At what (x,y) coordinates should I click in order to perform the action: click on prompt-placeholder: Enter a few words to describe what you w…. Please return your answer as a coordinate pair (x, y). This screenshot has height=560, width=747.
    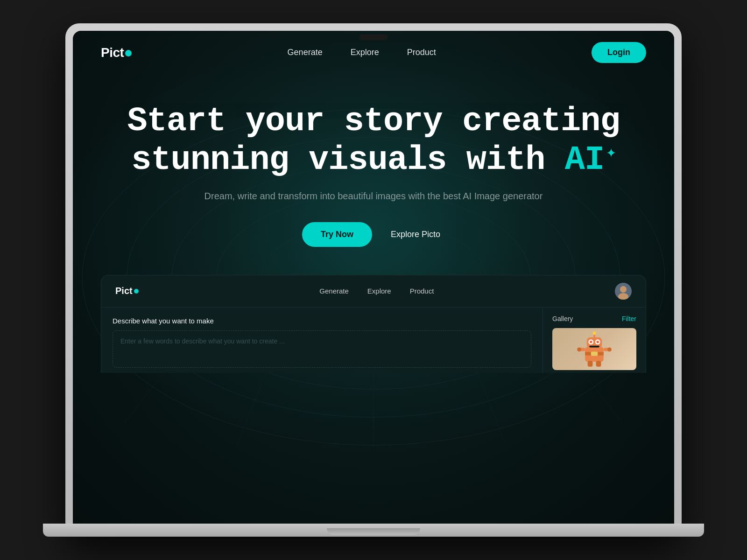
    Looking at the image, I should click on (322, 341).